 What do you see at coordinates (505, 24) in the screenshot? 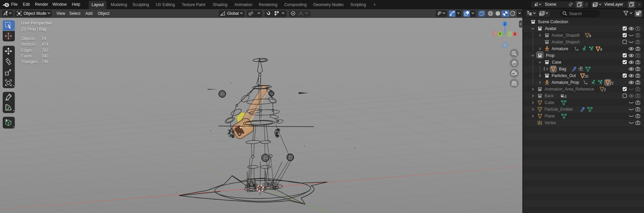
I see `svg-text: Z` at bounding box center [505, 24].